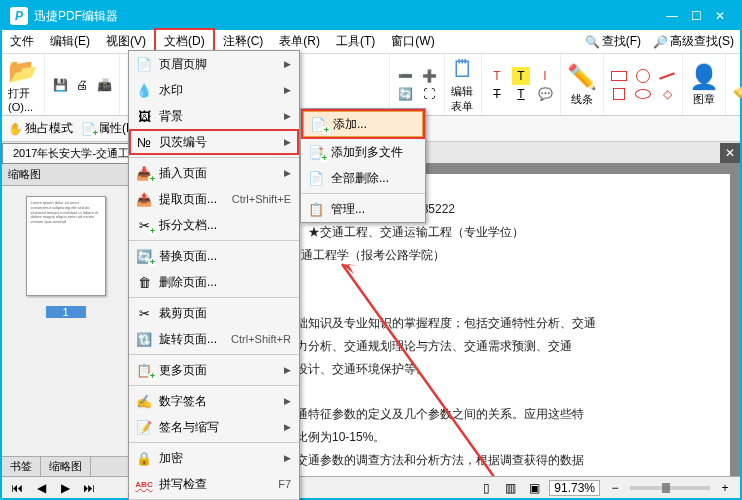  Describe the element at coordinates (347, 16) in the screenshot. I see `app-title: 迅捷PDF编辑器` at that location.